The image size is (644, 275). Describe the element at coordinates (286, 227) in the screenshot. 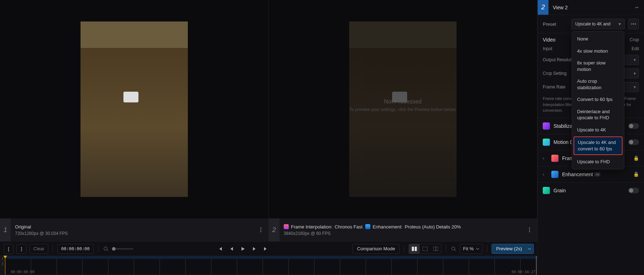

I see `interpolation-chip-icon` at that location.